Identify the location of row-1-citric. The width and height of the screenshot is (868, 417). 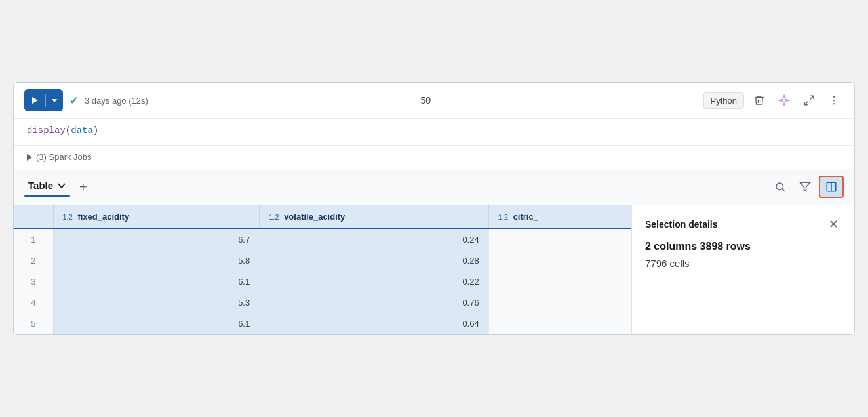
(560, 240).